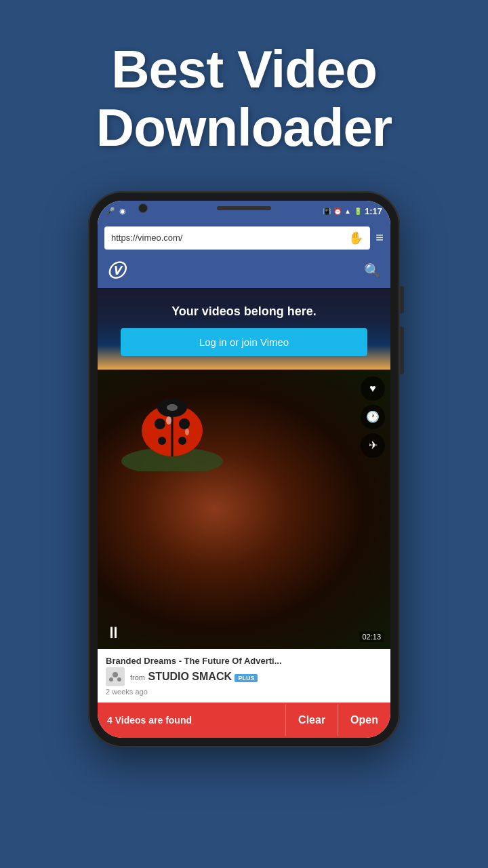 Image resolution: width=488 pixels, height=868 pixels. What do you see at coordinates (244, 675) in the screenshot?
I see `video-info-panel: Branded Dreams - The Future Of Adverti..…` at bounding box center [244, 675].